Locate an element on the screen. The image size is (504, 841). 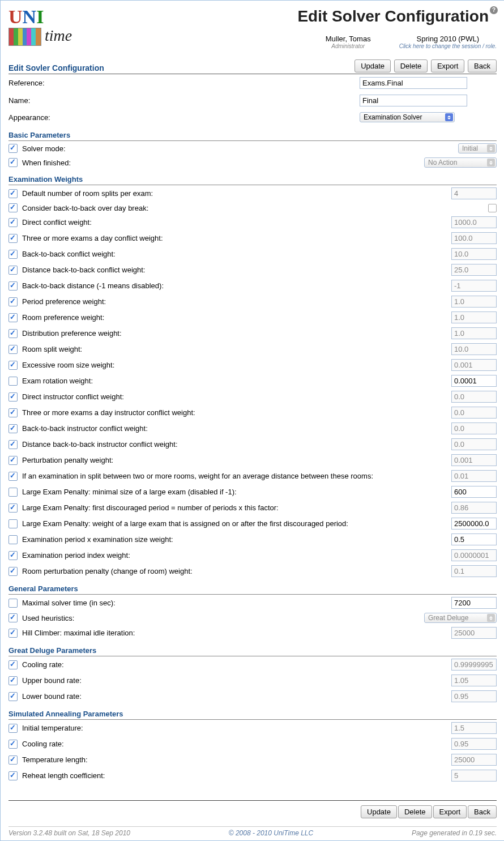
param-select: No Action is located at coordinates (460, 163).